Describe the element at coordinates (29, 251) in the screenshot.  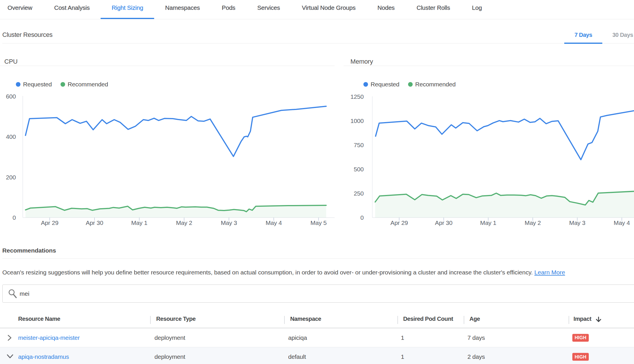
I see `recommendations-title: Recommendations` at that location.